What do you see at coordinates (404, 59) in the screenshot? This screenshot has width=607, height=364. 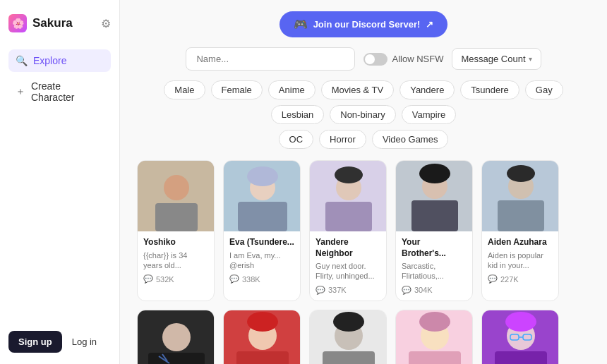 I see `nsfw-toggle-container: Allow NSFW` at bounding box center [404, 59].